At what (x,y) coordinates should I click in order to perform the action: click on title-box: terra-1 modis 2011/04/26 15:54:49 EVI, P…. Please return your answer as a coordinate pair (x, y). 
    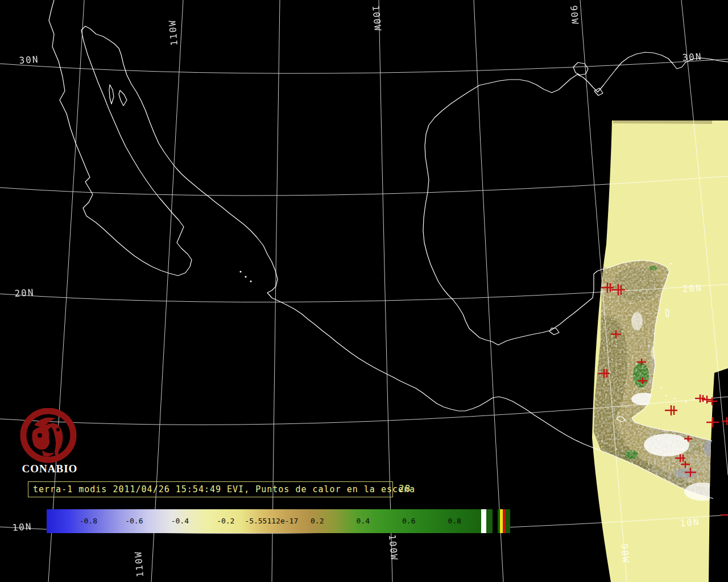
    Looking at the image, I should click on (210, 489).